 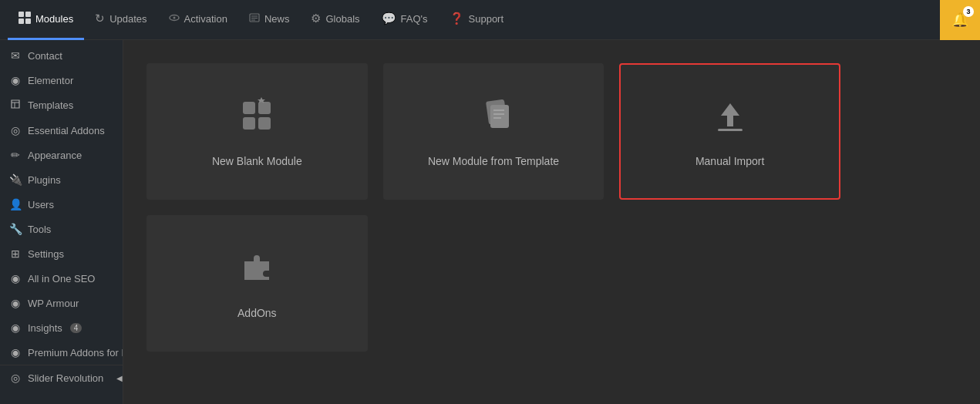 I want to click on sidebar-item-settings-label: Settings, so click(x=46, y=254).